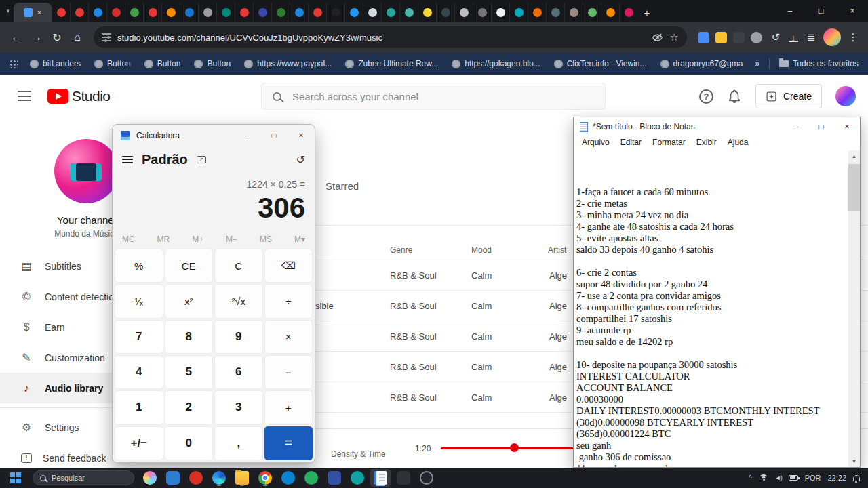  What do you see at coordinates (342, 186) in the screenshot?
I see `tab-starred: Starred` at bounding box center [342, 186].